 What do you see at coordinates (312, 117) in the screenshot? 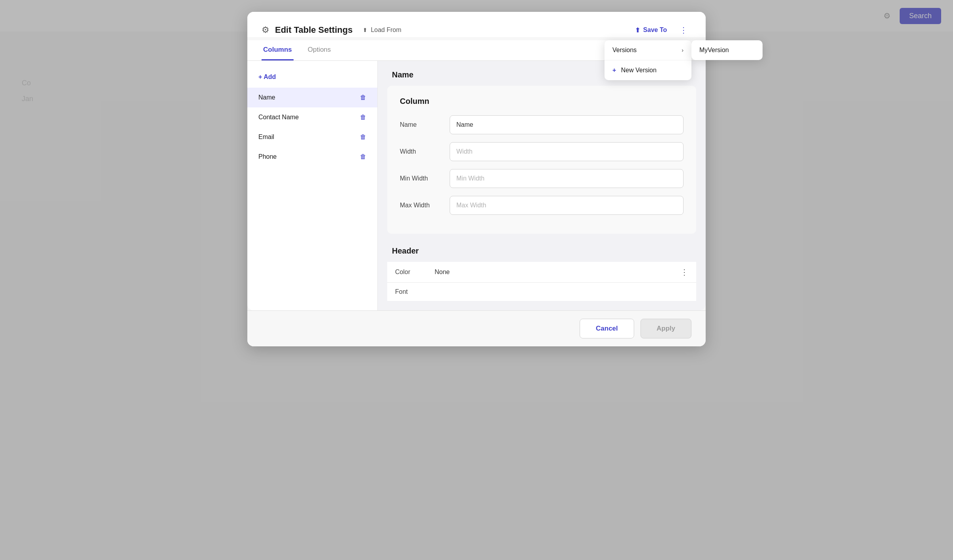
I see `sidebar-item-contact-name: Contact Name 🗑` at bounding box center [312, 117].